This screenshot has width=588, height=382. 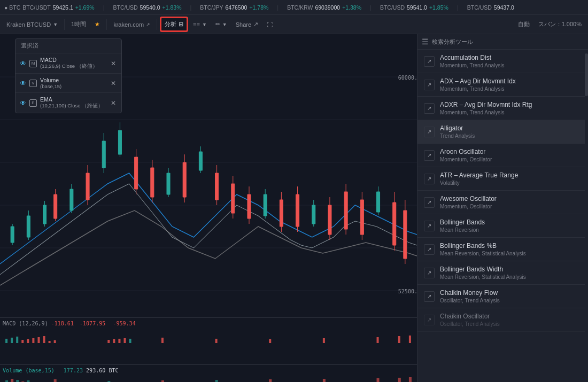 I want to click on list-item-aroon: ↗ Aroon Oscillator Momentum, Oscillator, so click(x=502, y=155).